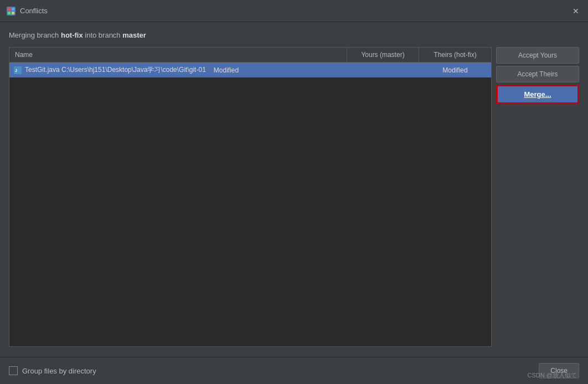 The image size is (588, 384). What do you see at coordinates (250, 55) in the screenshot?
I see `table-header: Name Yours (master) Theirs (hot-fix)` at bounding box center [250, 55].